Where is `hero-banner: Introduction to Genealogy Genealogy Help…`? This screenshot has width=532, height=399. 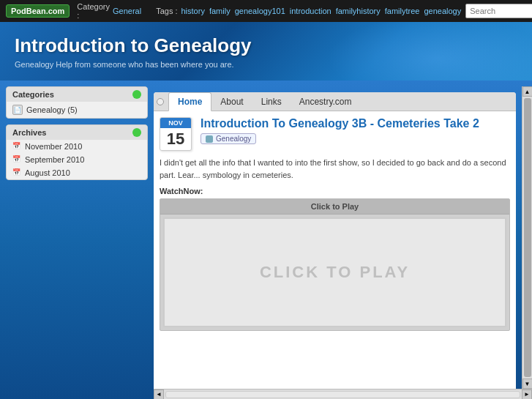
hero-banner: Introduction to Genealogy Genealogy Help… is located at coordinates (266, 51).